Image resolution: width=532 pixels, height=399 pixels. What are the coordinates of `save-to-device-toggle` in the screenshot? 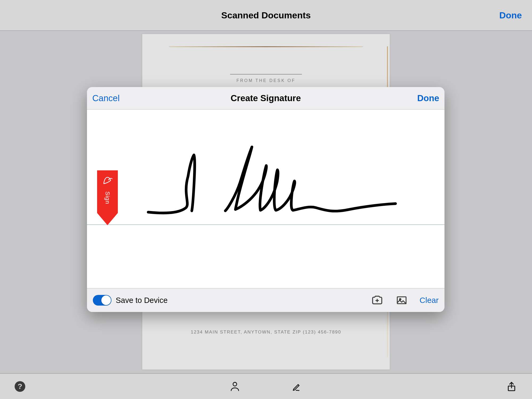 It's located at (102, 300).